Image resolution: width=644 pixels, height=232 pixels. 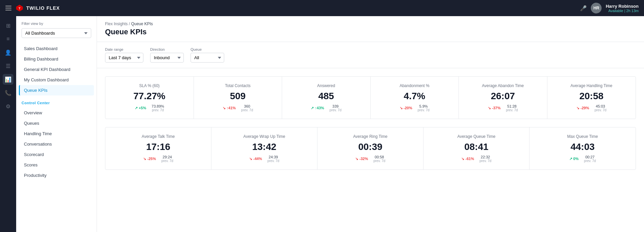 I want to click on mic-icon: 🎤, so click(x=583, y=8).